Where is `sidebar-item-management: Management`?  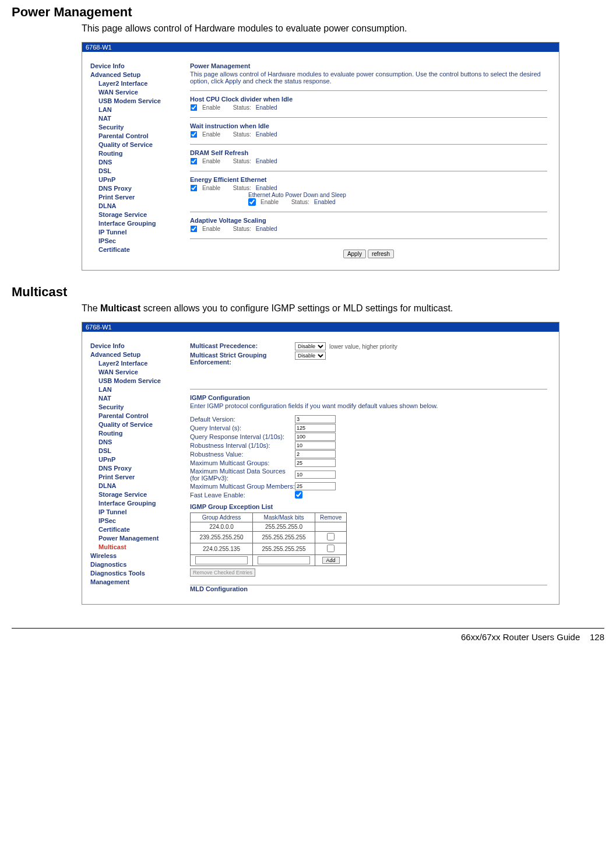 sidebar-item-management: Management is located at coordinates (135, 582).